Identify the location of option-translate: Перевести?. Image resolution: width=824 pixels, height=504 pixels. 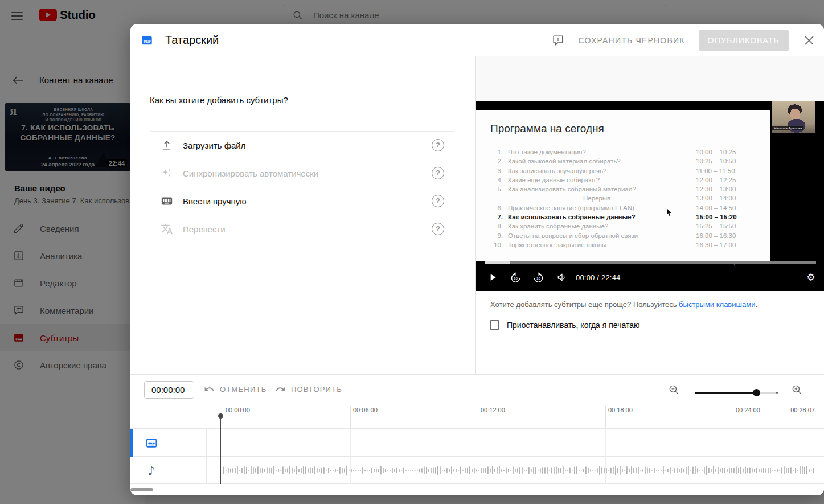
(302, 229).